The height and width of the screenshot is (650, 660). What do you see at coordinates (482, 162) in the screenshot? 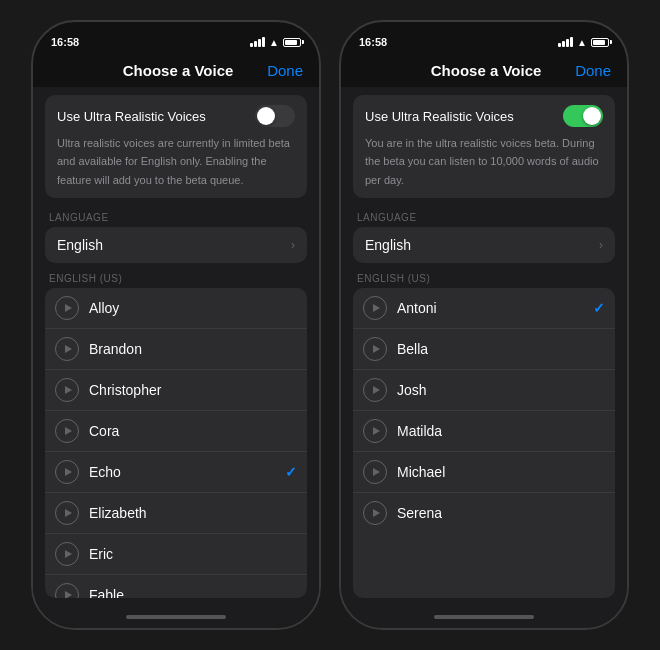
I see `toggle-desc-right: You are in the ultra realistic voices be…` at bounding box center [482, 162].